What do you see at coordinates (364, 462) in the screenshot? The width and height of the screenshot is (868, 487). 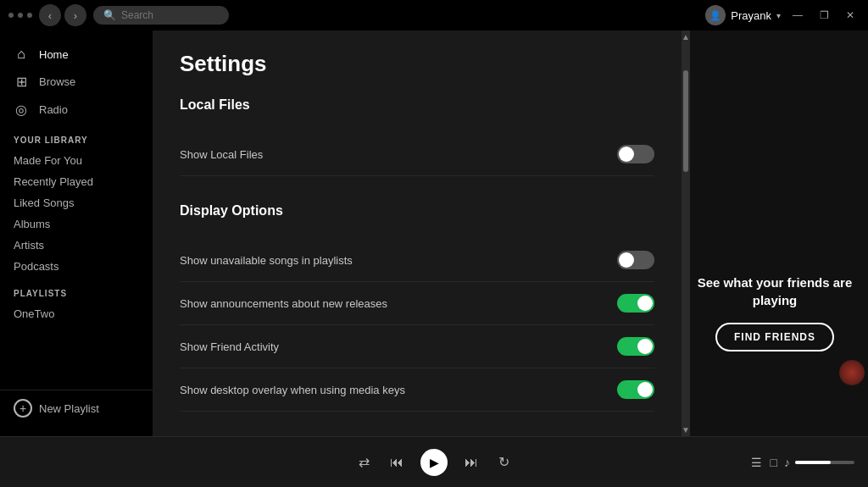 I see `shuffle-button: ⇄` at bounding box center [364, 462].